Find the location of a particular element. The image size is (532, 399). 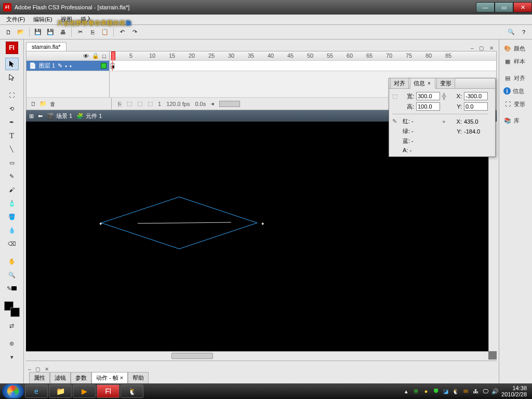

cut-icon: ✂ is located at coordinates (80, 32).